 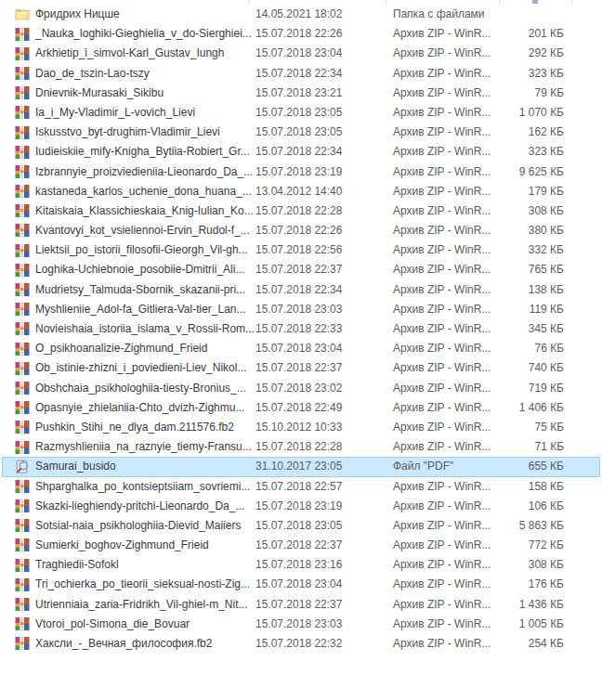 I want to click on file-date-modified: 15.07.2018 22:28, so click(x=315, y=212).